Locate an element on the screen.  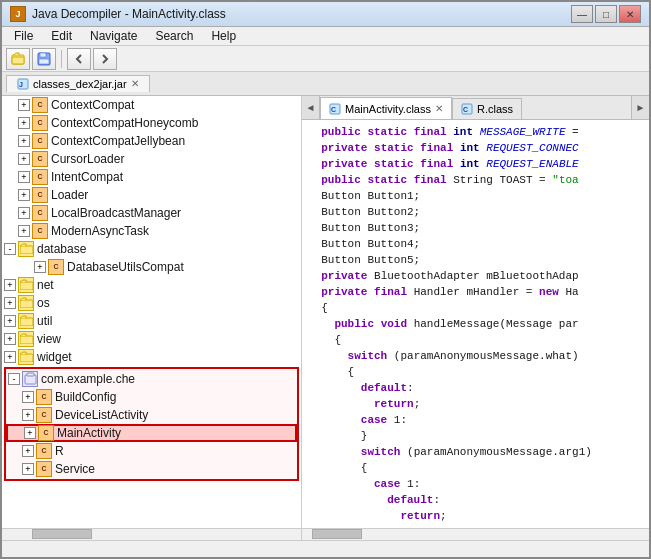
tree-item-view: + view is located at coordinates (152, 339).